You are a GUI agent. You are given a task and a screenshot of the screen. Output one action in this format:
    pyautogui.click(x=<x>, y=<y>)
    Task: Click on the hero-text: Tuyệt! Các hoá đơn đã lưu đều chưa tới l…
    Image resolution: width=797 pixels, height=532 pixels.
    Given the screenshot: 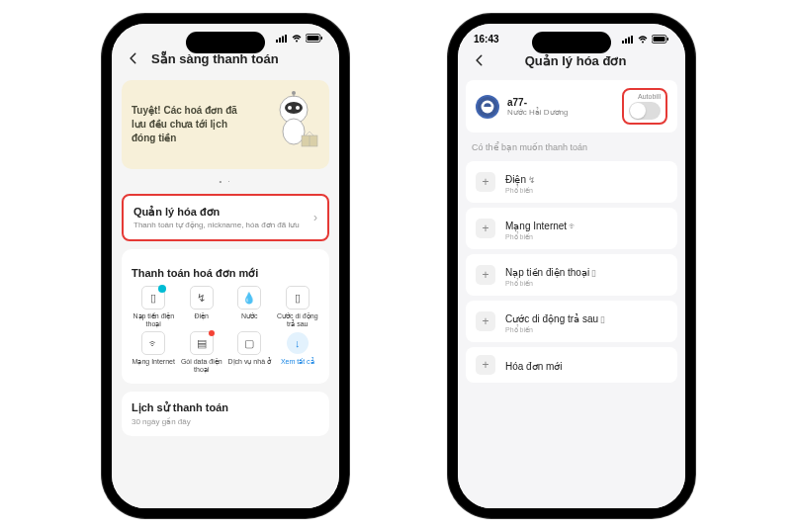 What is the action you would take?
    pyautogui.click(x=186, y=125)
    